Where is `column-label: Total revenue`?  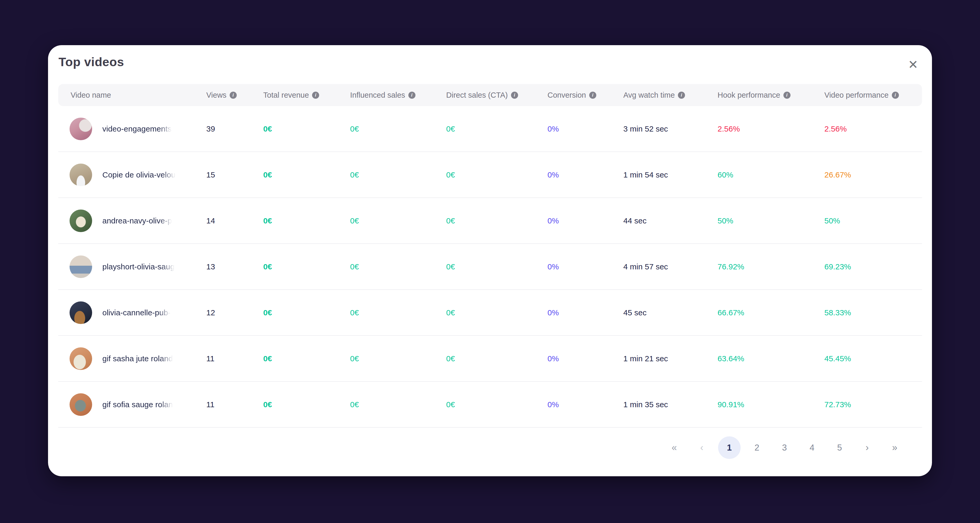 column-label: Total revenue is located at coordinates (286, 95).